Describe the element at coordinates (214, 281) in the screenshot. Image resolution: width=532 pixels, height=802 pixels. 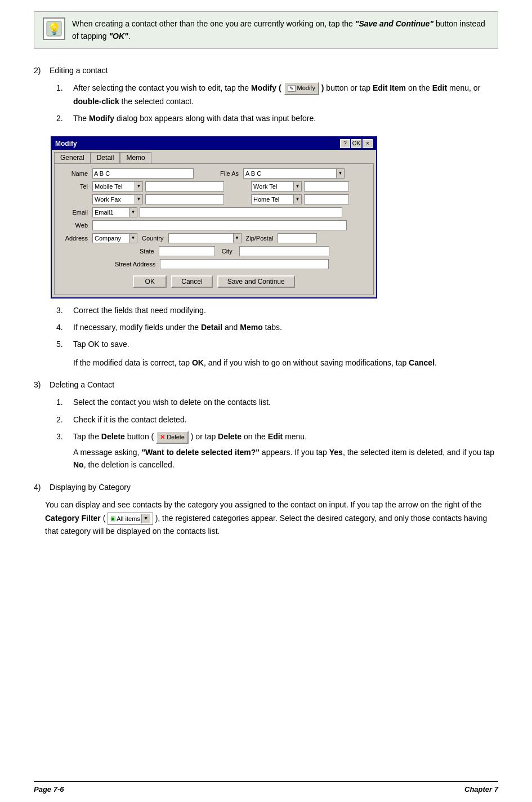
I see `dialog-buttons: OK Cancel Save and Continue` at that location.